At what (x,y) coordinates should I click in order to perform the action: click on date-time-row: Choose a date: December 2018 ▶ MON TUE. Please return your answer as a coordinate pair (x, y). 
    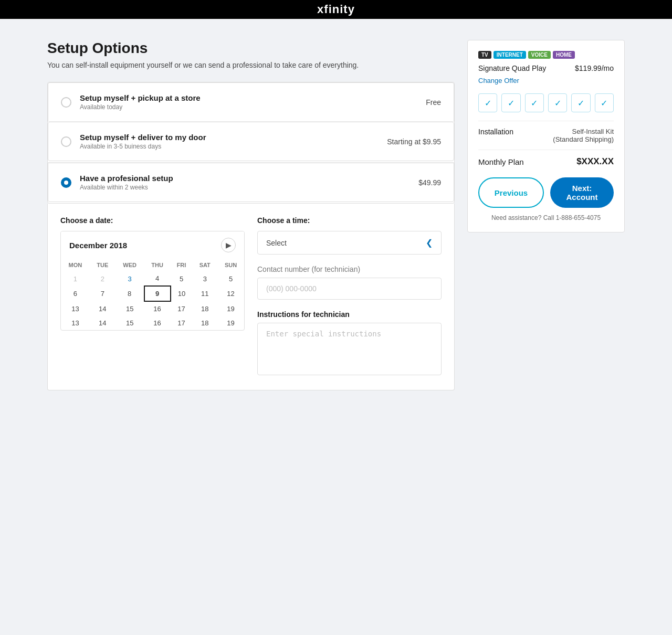
    Looking at the image, I should click on (251, 297).